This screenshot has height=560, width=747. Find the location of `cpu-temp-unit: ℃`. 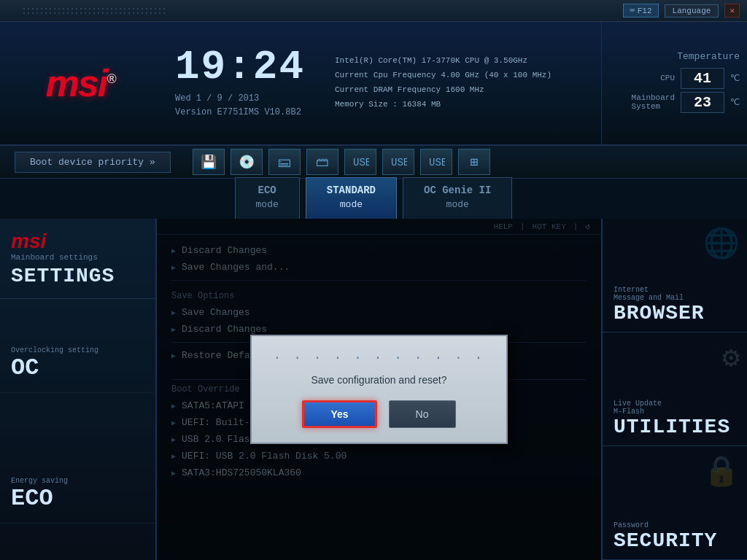

cpu-temp-unit: ℃ is located at coordinates (735, 79).